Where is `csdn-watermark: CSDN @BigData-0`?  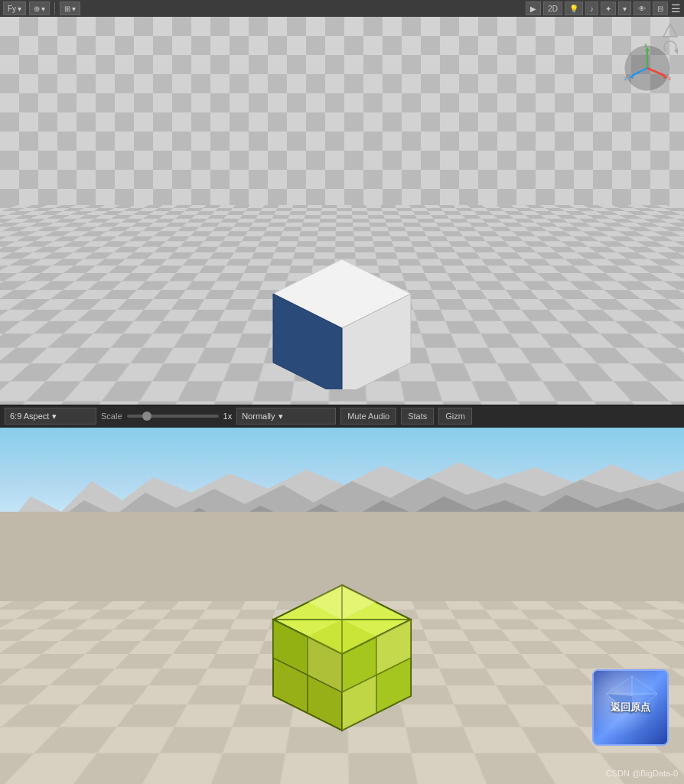
csdn-watermark: CSDN @BigData-0 is located at coordinates (642, 773).